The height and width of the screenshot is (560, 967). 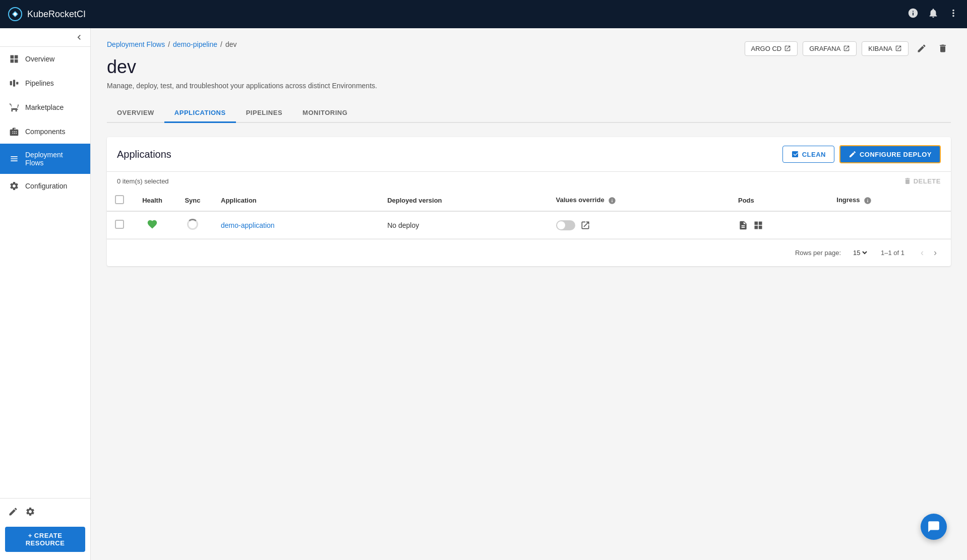 I want to click on sidebar-item-label: Marketplace, so click(x=44, y=107).